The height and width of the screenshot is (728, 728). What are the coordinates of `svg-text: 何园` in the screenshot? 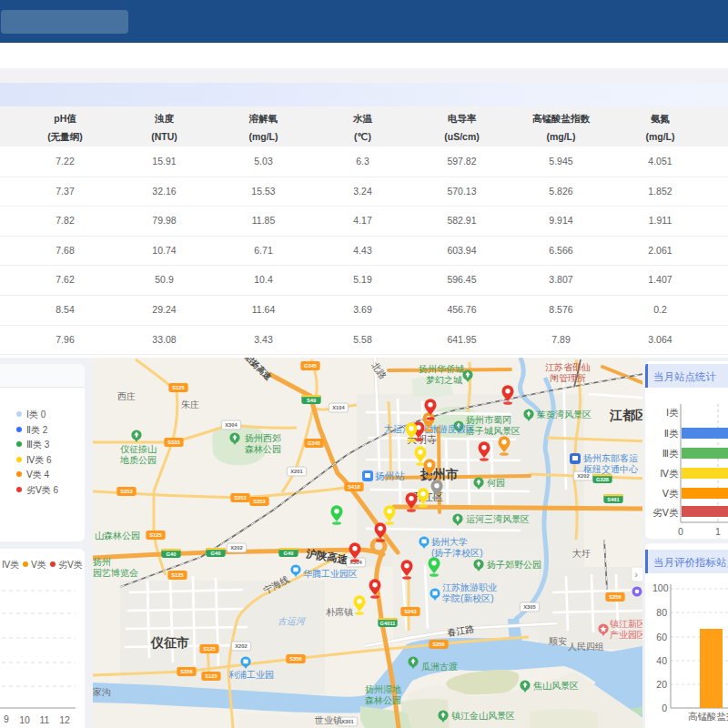 It's located at (496, 482).